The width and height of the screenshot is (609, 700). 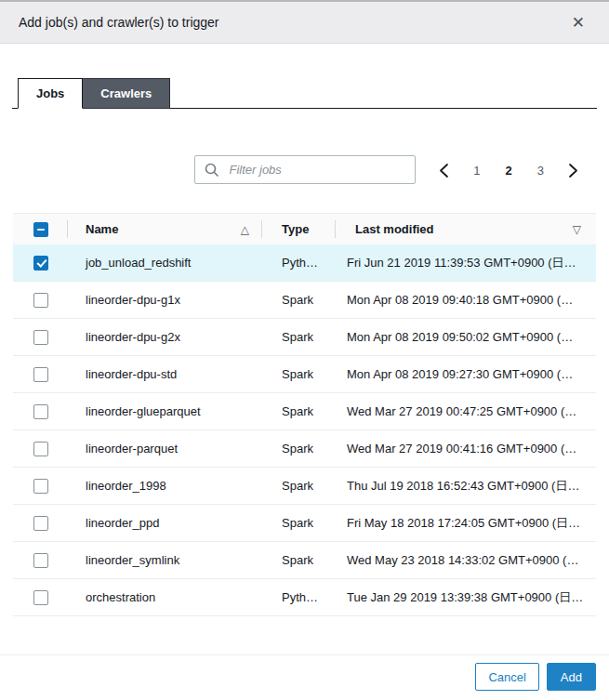 I want to click on header-checkbox-cell, so click(x=40, y=230).